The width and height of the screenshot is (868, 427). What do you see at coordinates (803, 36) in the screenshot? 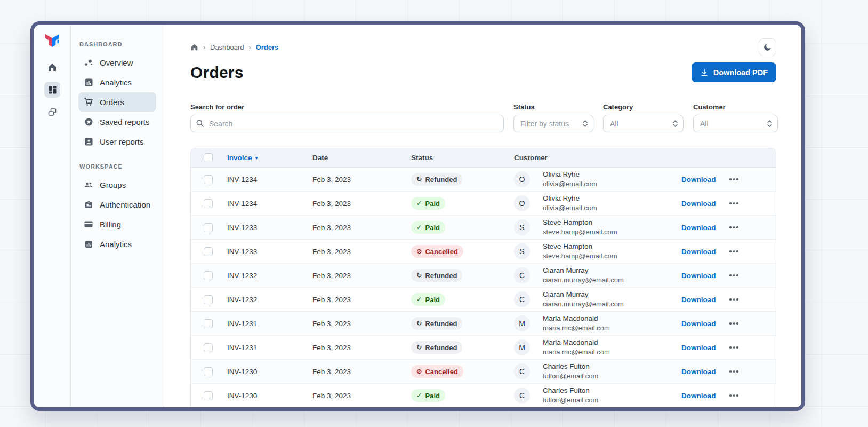
I see `window-scrollbar` at bounding box center [803, 36].